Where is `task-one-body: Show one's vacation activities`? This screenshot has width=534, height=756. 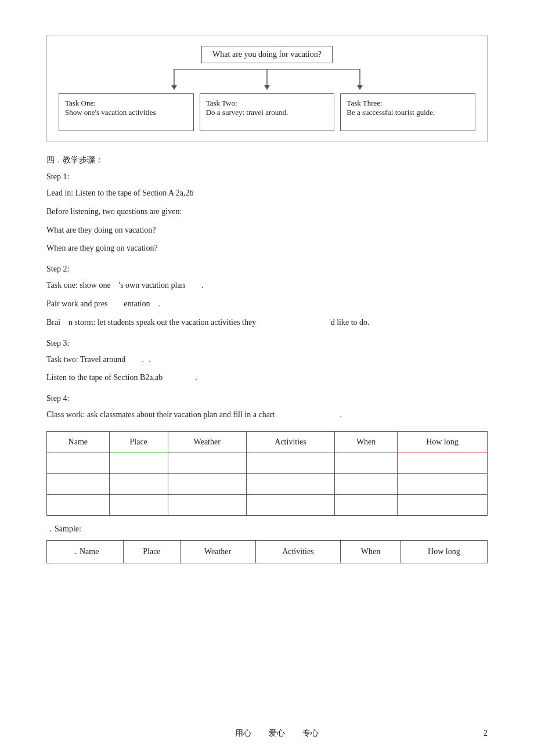
task-one-body: Show one's vacation activities is located at coordinates (110, 113).